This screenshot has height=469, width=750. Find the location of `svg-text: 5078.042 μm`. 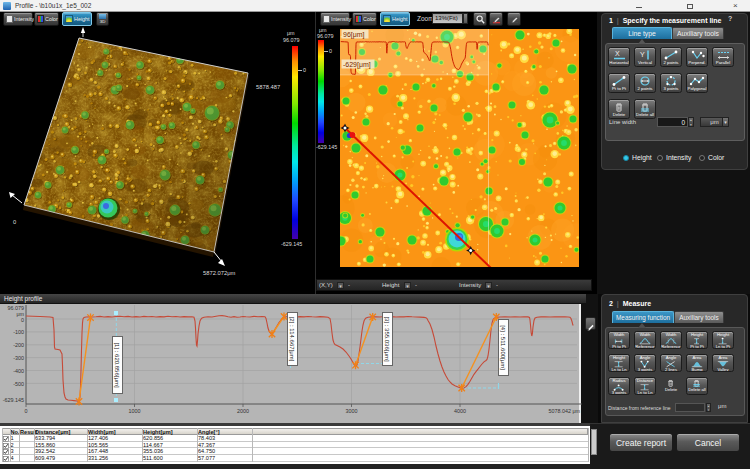

svg-text: 5078.042 μm is located at coordinates (564, 411).